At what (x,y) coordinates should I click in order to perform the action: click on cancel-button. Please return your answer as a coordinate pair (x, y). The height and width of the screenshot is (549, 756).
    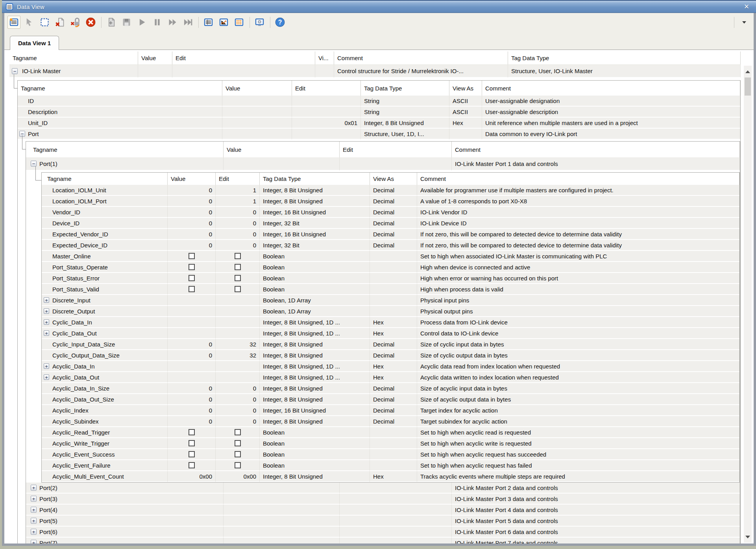
    Looking at the image, I should click on (91, 22).